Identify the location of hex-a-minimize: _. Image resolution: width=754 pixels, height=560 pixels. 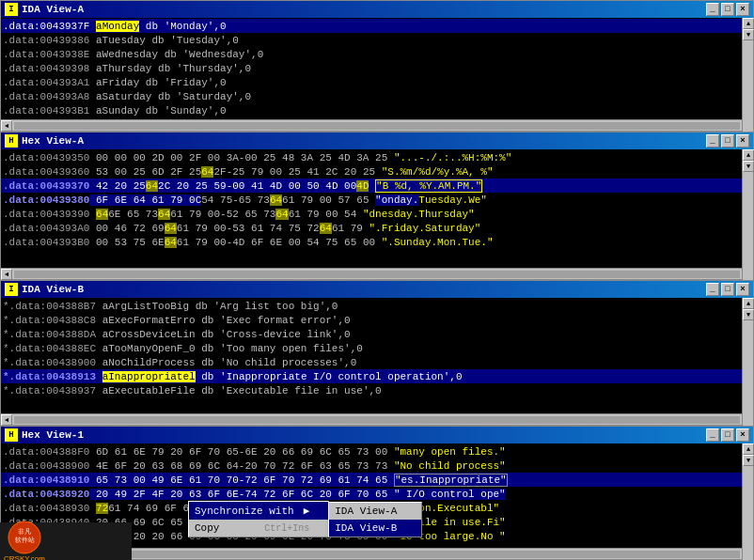
(713, 141).